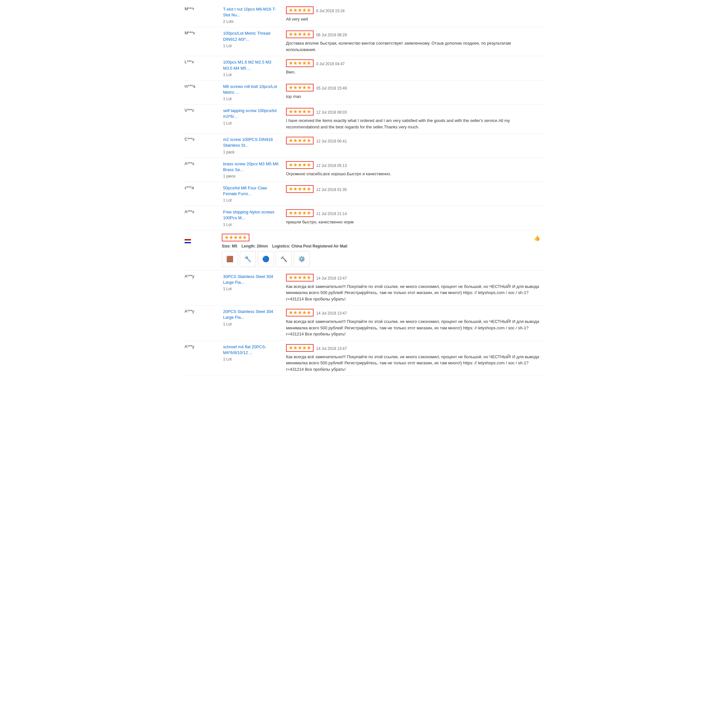  Describe the element at coordinates (249, 215) in the screenshot. I see `product-link: Free shipping Nylon screws 100Pcs M...` at that location.